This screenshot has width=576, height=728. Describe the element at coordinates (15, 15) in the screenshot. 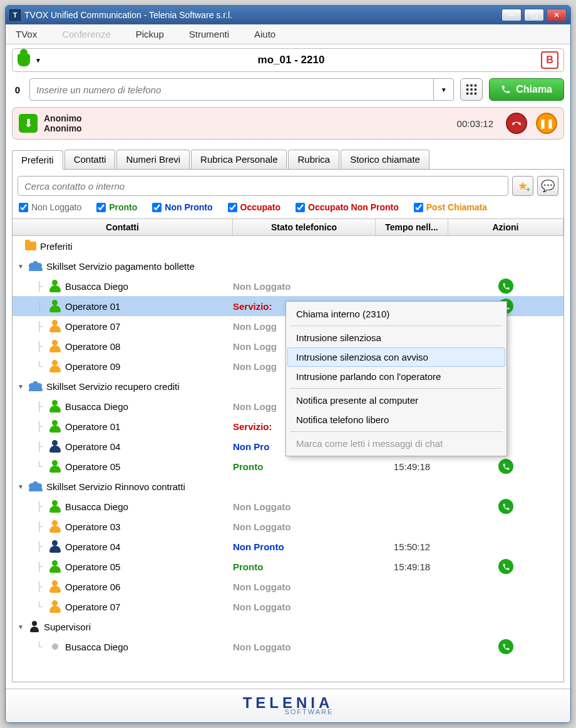

I see `app-icon: T` at that location.